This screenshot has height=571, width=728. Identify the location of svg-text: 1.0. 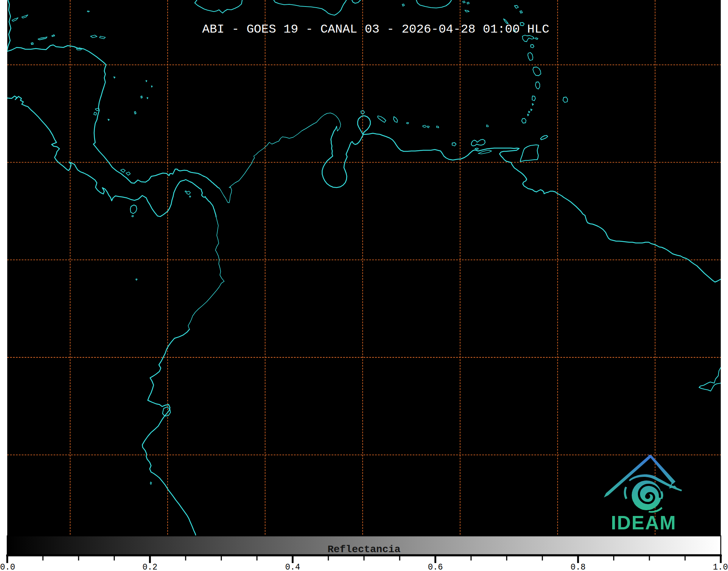
(720, 567).